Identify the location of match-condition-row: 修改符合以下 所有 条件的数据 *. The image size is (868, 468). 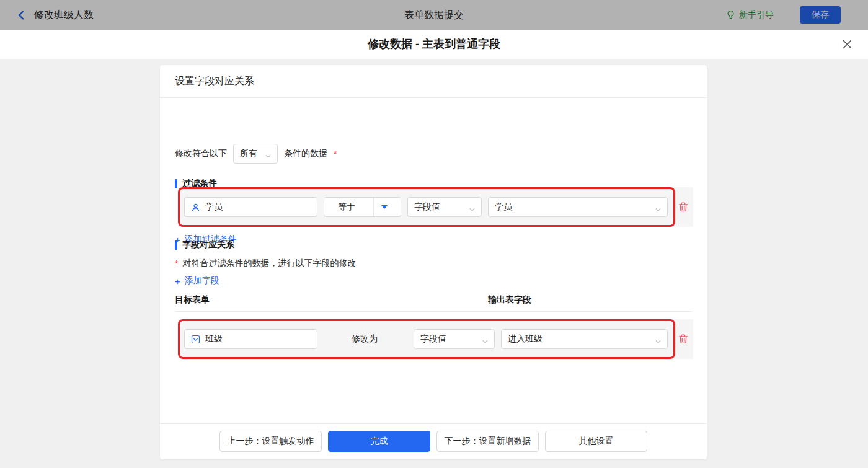
(255, 154).